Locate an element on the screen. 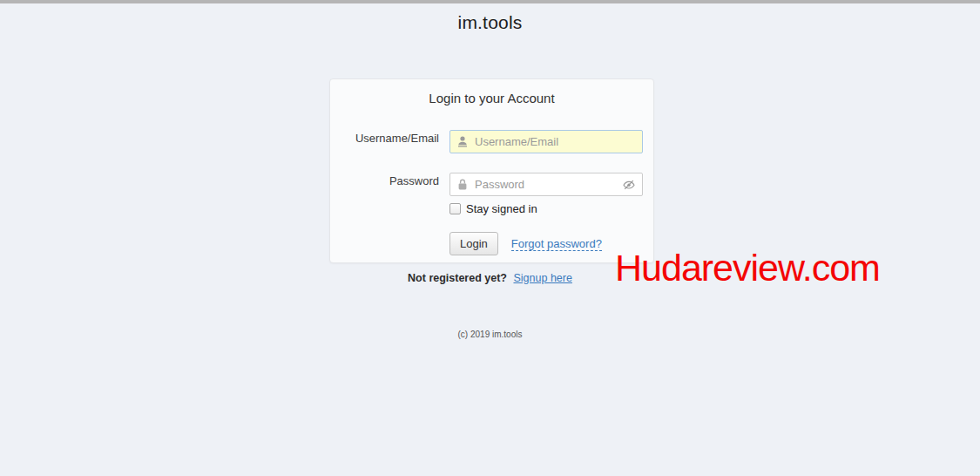 The image size is (980, 476). login-button: Login is located at coordinates (474, 244).